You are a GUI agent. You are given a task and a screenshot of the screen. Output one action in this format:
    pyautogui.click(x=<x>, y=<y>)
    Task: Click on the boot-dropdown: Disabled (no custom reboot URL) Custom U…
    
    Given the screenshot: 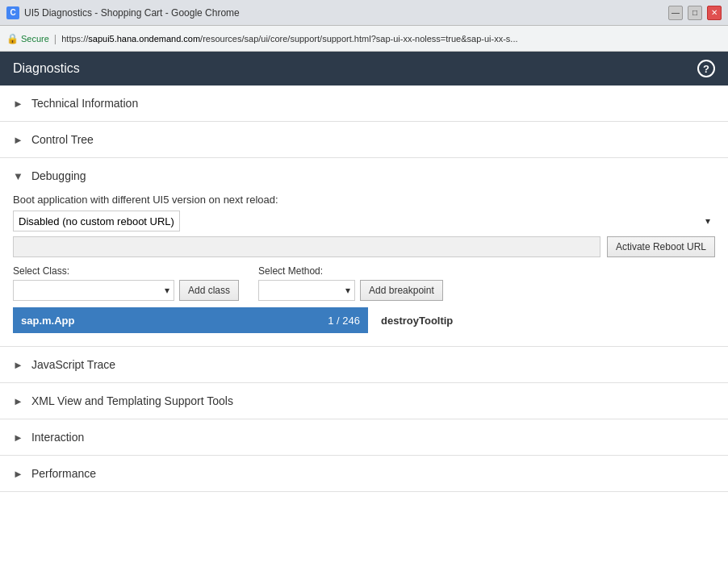 What is the action you would take?
    pyautogui.click(x=97, y=221)
    